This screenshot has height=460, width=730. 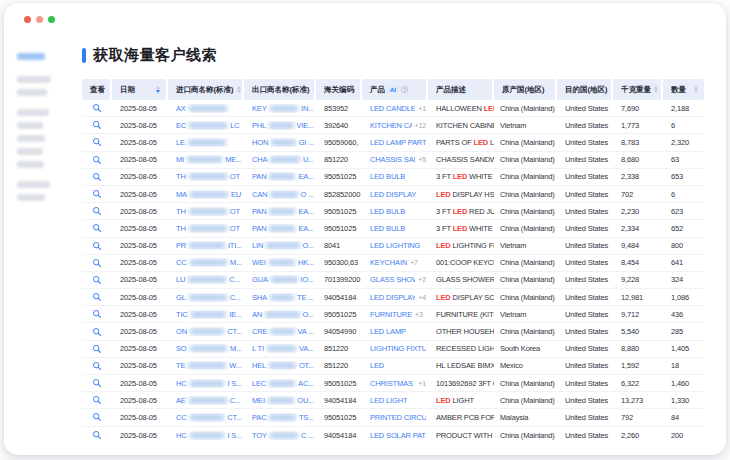 What do you see at coordinates (393, 366) in the screenshot?
I see `table-row: 2025-08-05 TE W... HEL OT... 851220 LED …` at bounding box center [393, 366].